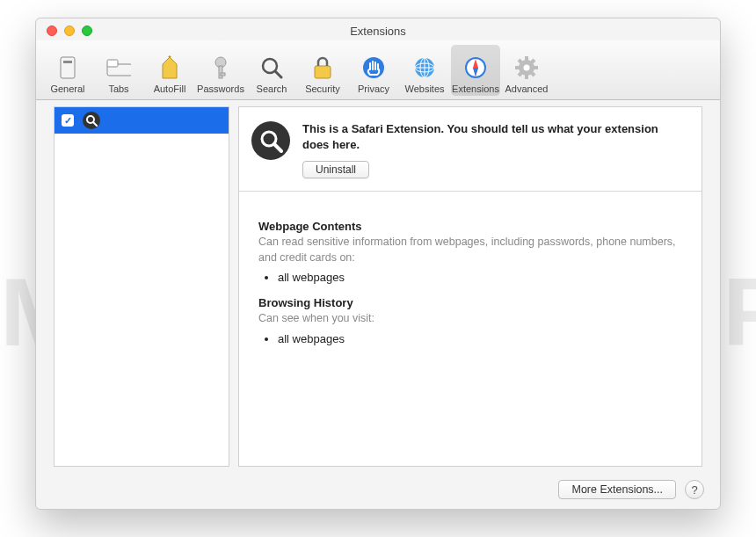 This screenshot has height=537, width=756. What do you see at coordinates (476, 89) in the screenshot?
I see `toolbar-tab-label: Extensions` at bounding box center [476, 89].